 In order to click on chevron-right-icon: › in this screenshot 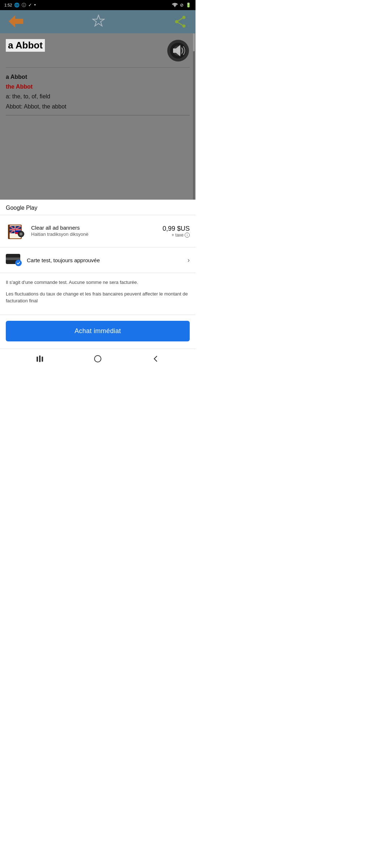, I will do `click(189, 260)`.